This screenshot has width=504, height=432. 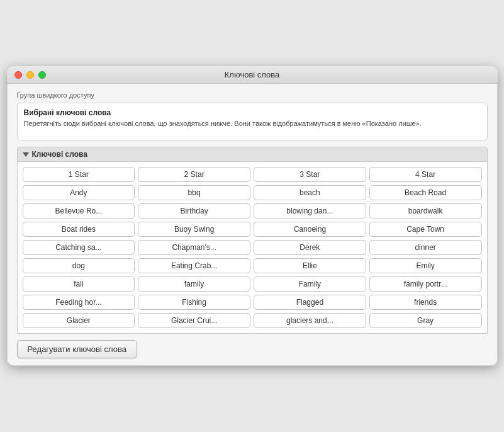 What do you see at coordinates (194, 211) in the screenshot?
I see `keyword-item: Birthday` at bounding box center [194, 211].